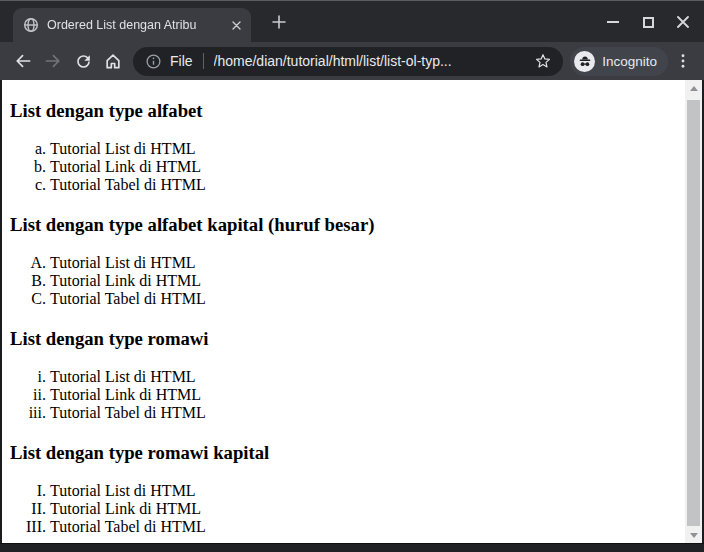 The width and height of the screenshot is (704, 552). I want to click on incognito-label: Incognito, so click(630, 62).